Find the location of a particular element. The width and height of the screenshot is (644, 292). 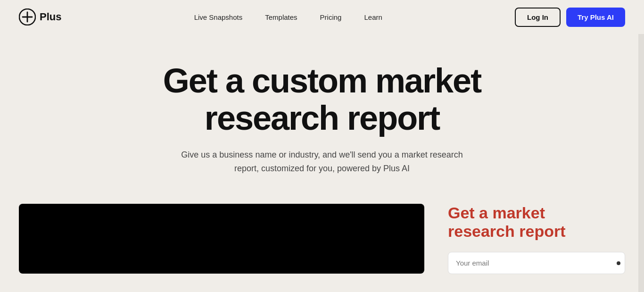

form-title-line2: report is located at coordinates (542, 231).